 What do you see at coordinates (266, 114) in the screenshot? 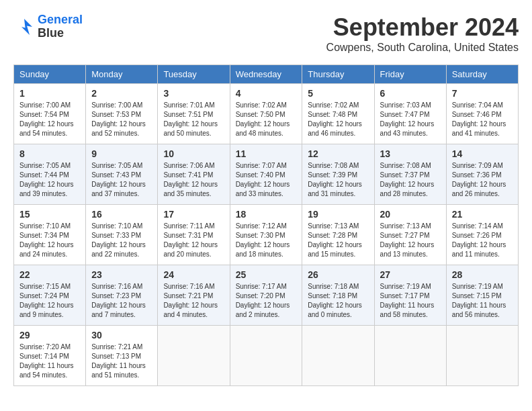
I see `table-row: 4Sunrise: 7:02 AMSunset: 7:50 PMDaylight…` at bounding box center [266, 114].